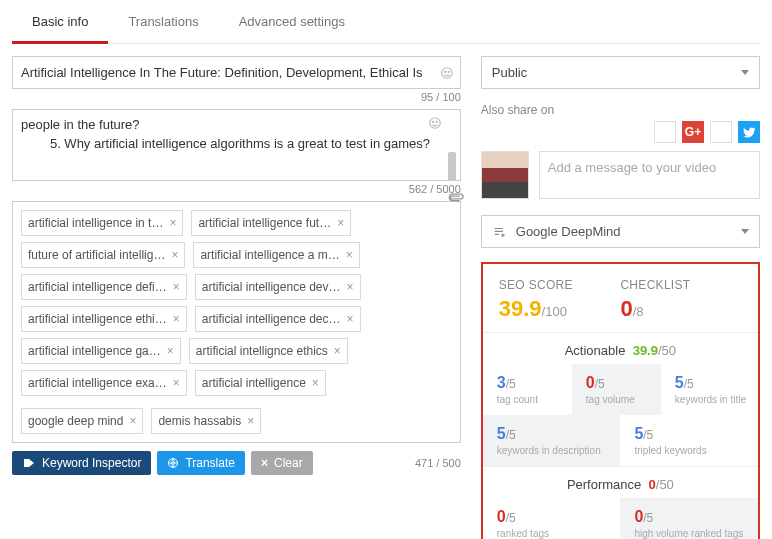 This screenshot has height=539, width=772. What do you see at coordinates (749, 132) in the screenshot?
I see `twitter-icon` at bounding box center [749, 132].